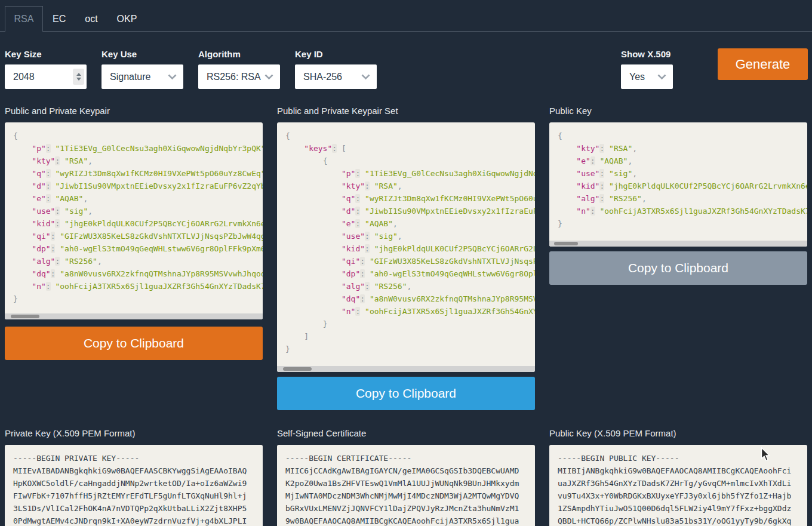  I want to click on generate-button: Generate, so click(763, 64).